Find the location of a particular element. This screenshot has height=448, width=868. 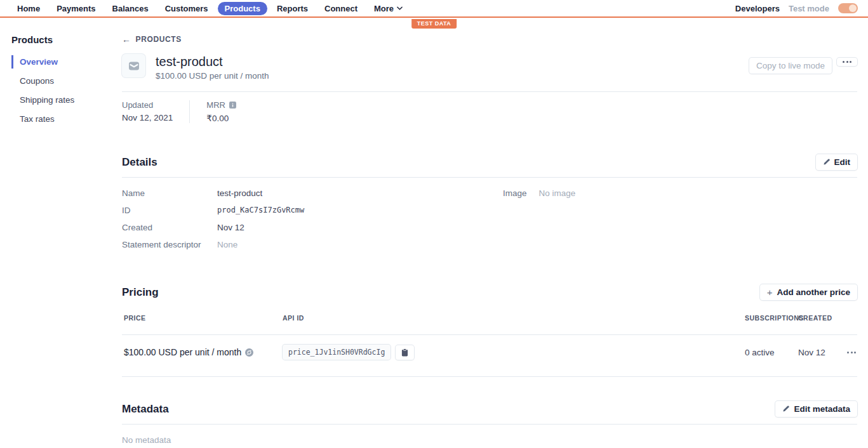

stat-updated-value: Nov 12, 2021 is located at coordinates (147, 118).